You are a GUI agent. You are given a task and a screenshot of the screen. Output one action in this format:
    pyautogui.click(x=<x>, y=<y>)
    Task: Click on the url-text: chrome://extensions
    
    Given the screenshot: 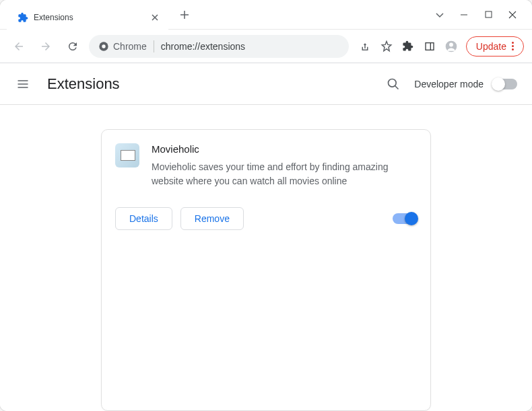 What is the action you would take?
    pyautogui.click(x=203, y=46)
    